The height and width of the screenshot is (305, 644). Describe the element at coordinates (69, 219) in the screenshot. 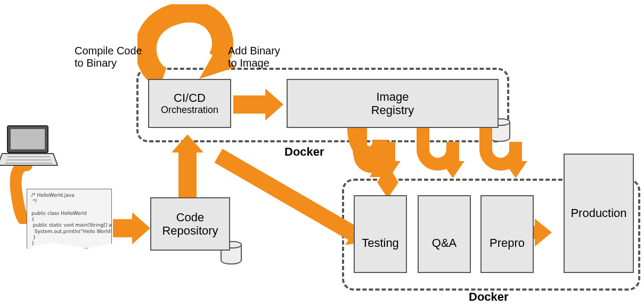

I see `code-snippet-sheet: /* HelloWorld.java */ public class Hello…` at that location.